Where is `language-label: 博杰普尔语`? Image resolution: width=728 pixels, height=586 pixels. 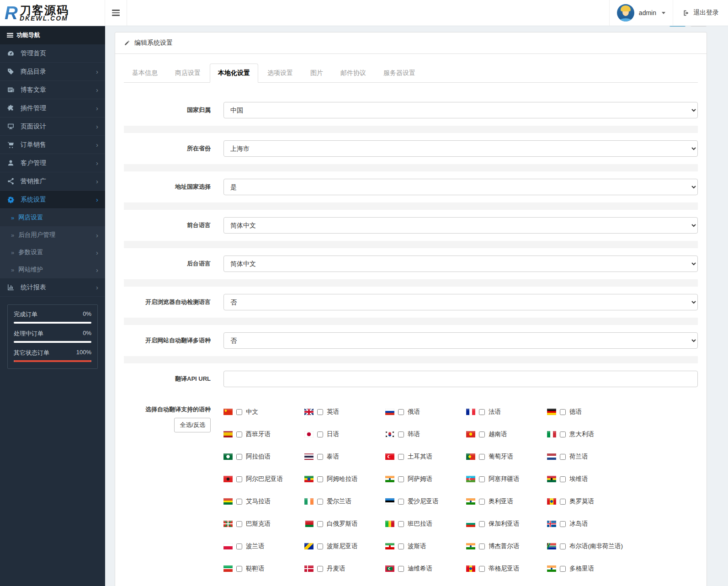 language-label: 博杰普尔语 is located at coordinates (504, 546).